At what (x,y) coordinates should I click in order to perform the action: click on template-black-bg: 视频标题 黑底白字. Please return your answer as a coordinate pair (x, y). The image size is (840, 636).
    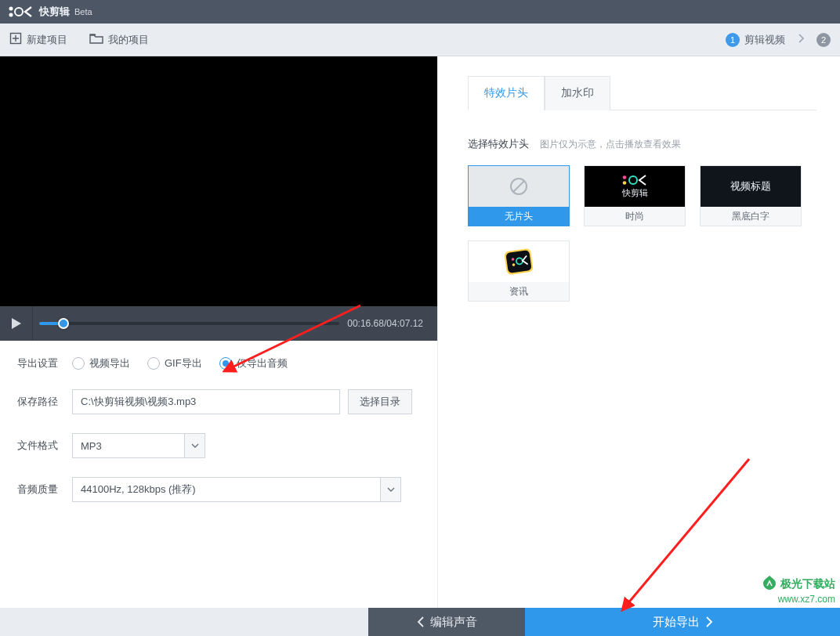
    Looking at the image, I should click on (751, 196).